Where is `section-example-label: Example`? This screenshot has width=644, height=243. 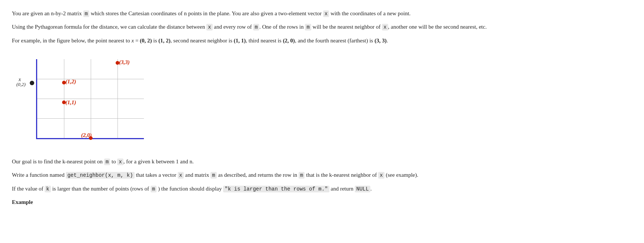 section-example-label: Example is located at coordinates (22, 202).